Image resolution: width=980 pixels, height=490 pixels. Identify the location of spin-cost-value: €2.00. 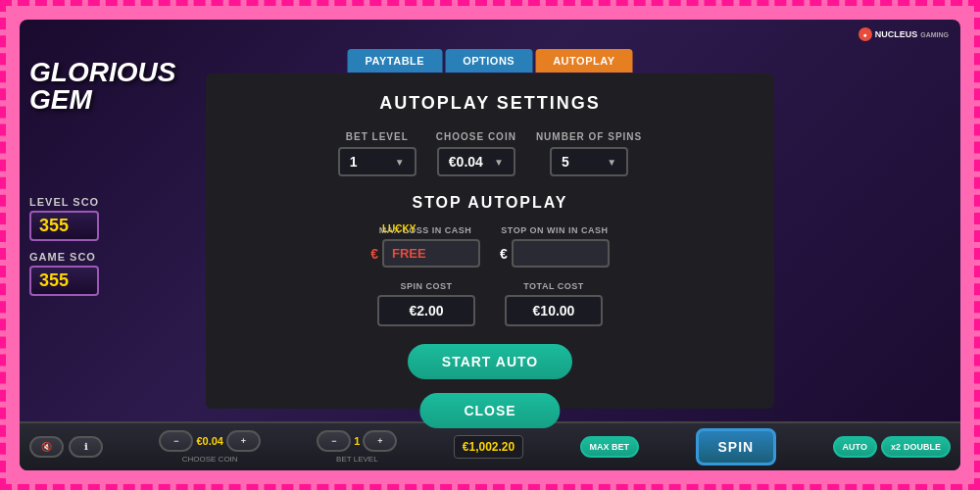
(426, 311).